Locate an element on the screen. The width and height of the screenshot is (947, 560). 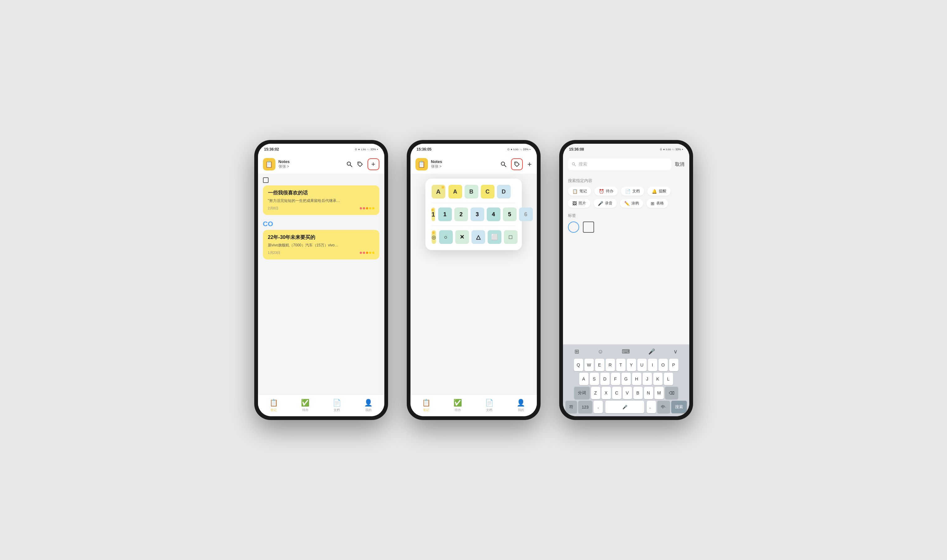
key-y: Y is located at coordinates (631, 365).